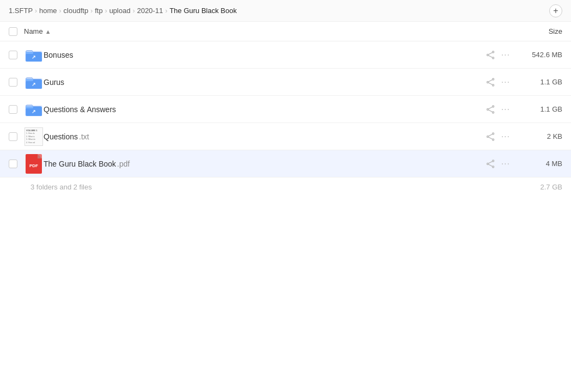 The height and width of the screenshot is (392, 571). What do you see at coordinates (99, 11) in the screenshot?
I see `breadcrumb-item-ftp: ftp` at bounding box center [99, 11].